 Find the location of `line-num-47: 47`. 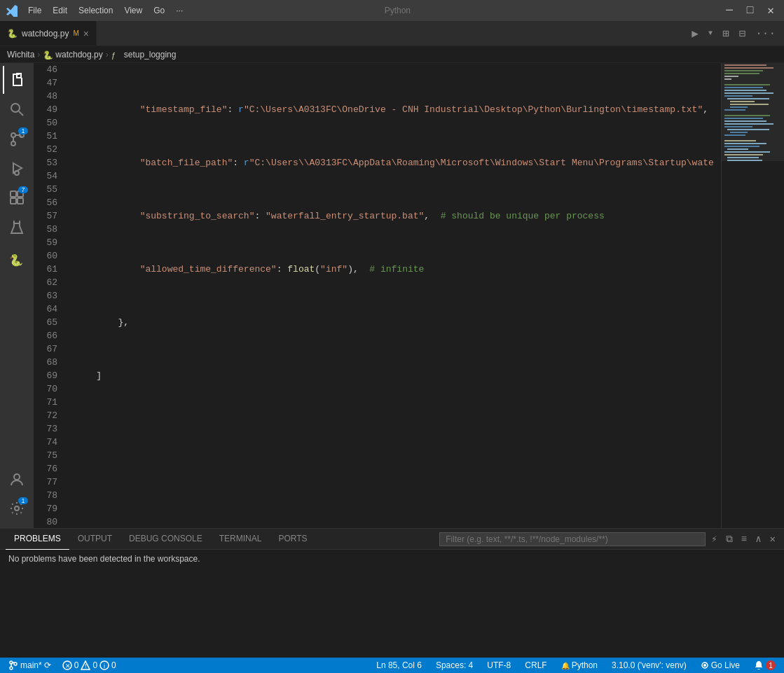

line-num-47: 47 is located at coordinates (48, 83).